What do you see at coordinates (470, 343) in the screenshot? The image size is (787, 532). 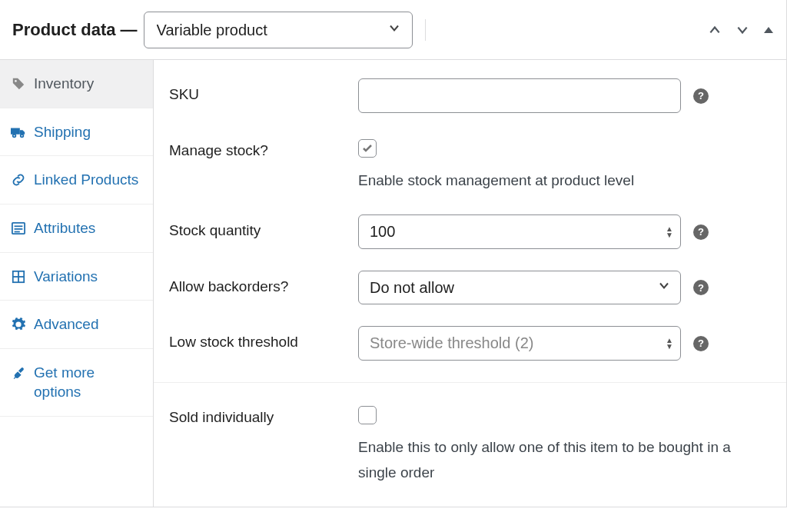 I see `field-low-stock-threshold: Low stock threshold ▲▼ ?` at bounding box center [470, 343].